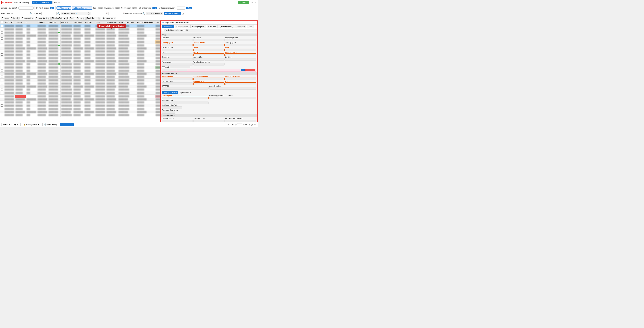 The width and height of the screenshot is (644, 328). I want to click on add-matched-button: Add matched op... ▼, so click(82, 8).